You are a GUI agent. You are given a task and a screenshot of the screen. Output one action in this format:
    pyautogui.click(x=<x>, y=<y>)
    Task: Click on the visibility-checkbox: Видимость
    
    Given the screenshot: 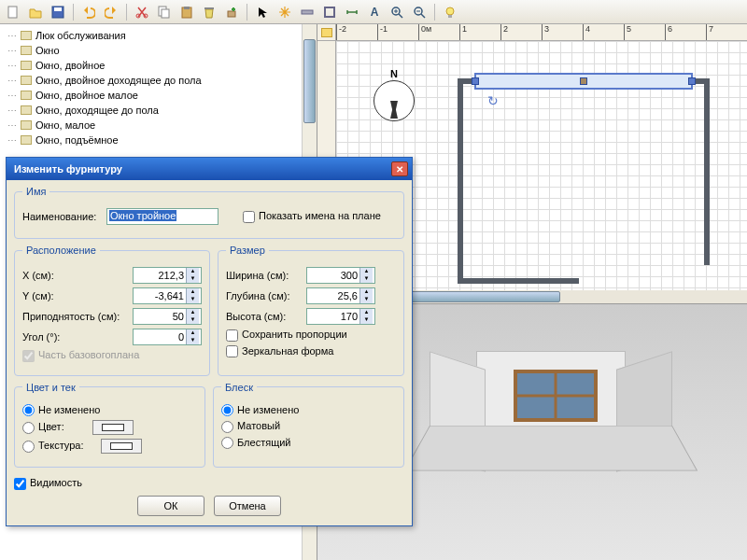 What is the action you would take?
    pyautogui.click(x=49, y=483)
    